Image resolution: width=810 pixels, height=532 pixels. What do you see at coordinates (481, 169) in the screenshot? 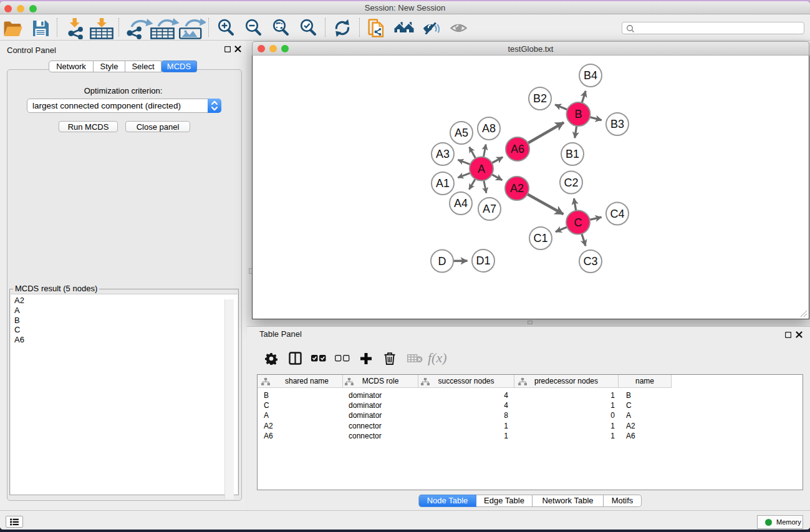
I see `svg-text: A` at bounding box center [481, 169].